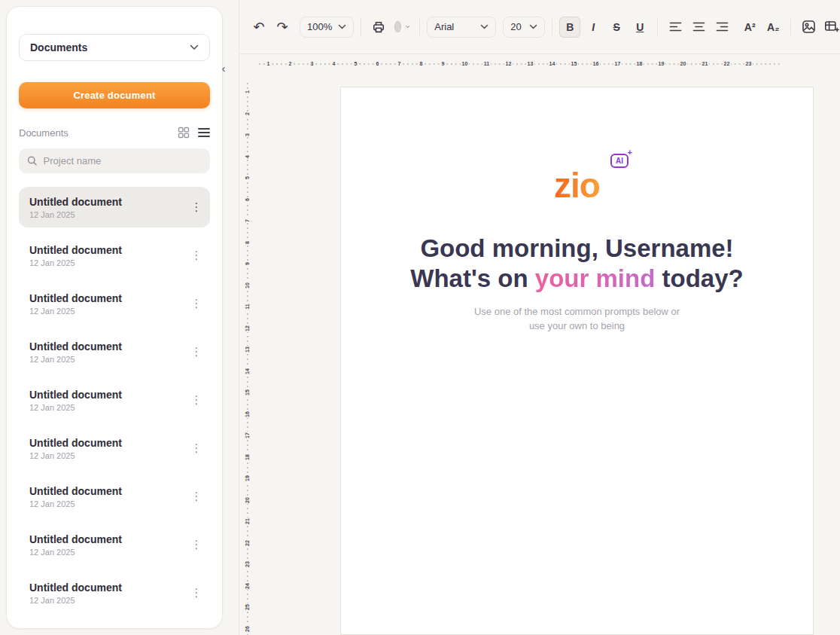 This screenshot has height=635, width=840. Describe the element at coordinates (461, 27) in the screenshot. I see `font-family-select: Arial` at that location.